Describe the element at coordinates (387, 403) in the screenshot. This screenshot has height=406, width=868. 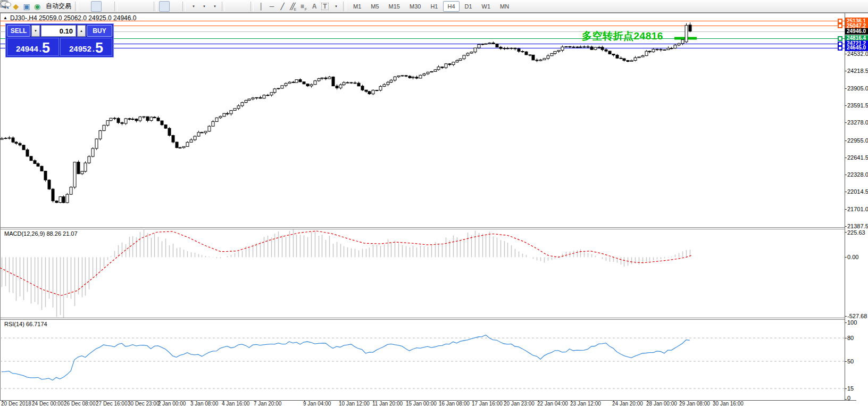
I see `time-axis-label: 11 Jan 20:00` at that location.